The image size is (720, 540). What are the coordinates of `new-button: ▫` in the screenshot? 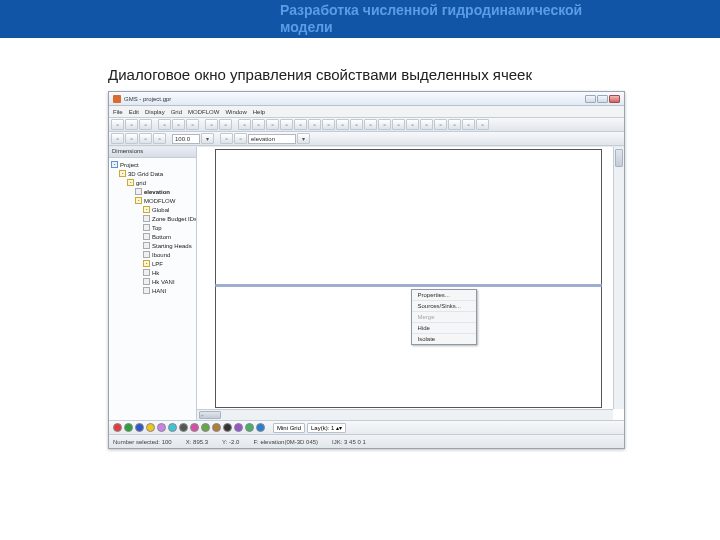 It's located at (118, 124).